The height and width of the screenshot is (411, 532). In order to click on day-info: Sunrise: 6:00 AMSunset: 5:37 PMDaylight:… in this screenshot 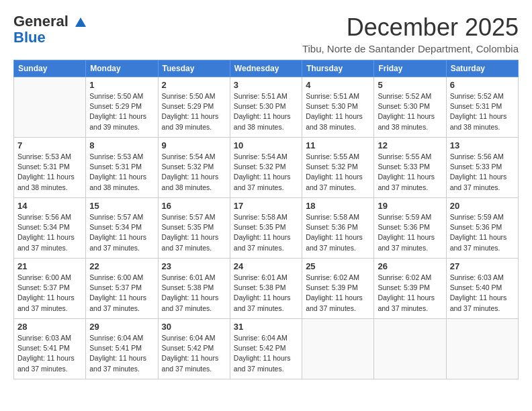, I will do `click(50, 293)`.